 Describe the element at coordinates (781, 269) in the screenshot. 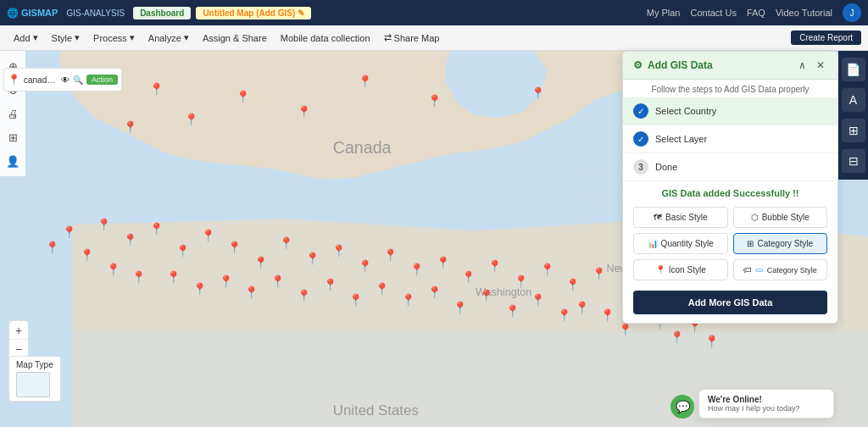

I see `category-style-2-button: 🏷 Category Style` at that location.